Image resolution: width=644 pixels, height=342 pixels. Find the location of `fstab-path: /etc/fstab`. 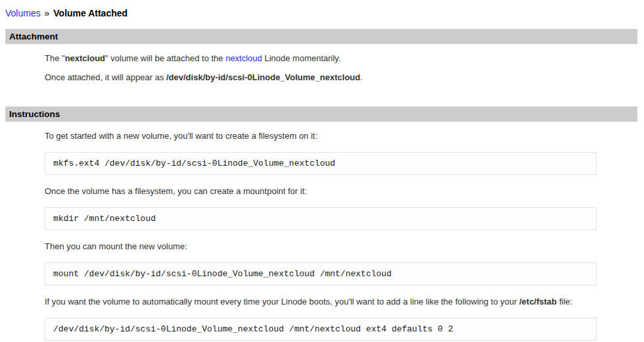

fstab-path: /etc/fstab is located at coordinates (538, 301).